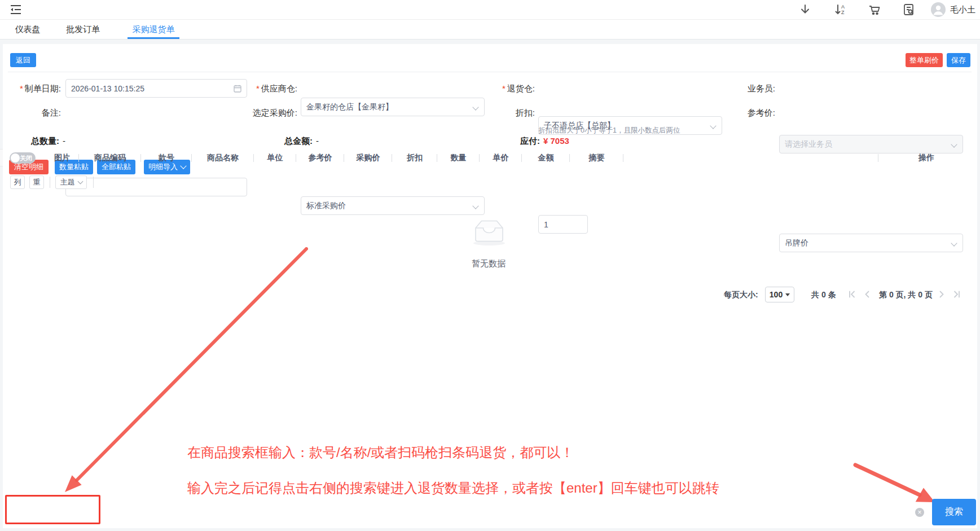  Describe the element at coordinates (37, 182) in the screenshot. I see `weight-button: 重` at that location.